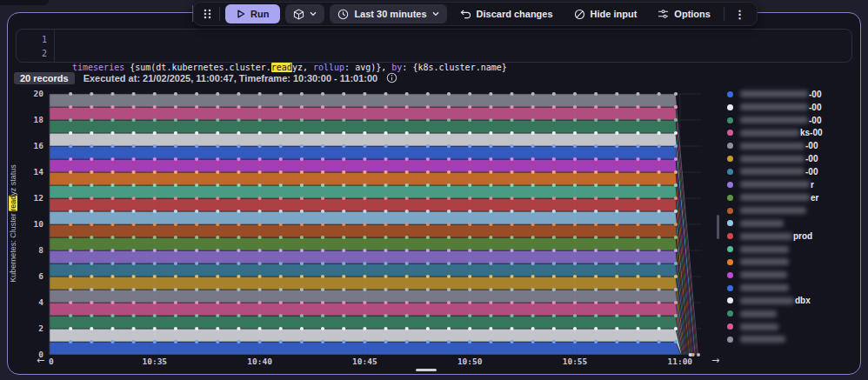 This screenshot has width=868, height=380. Describe the element at coordinates (24, 3) in the screenshot. I see `partial-panel-above` at that location.